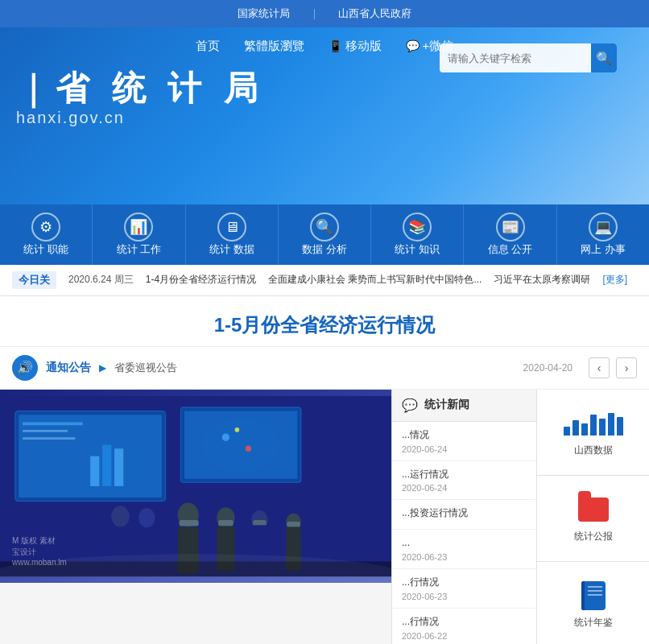  What do you see at coordinates (325, 235) in the screenshot?
I see `nav-menu-item-shujufenxi: 🔍数据 分析` at bounding box center [325, 235].